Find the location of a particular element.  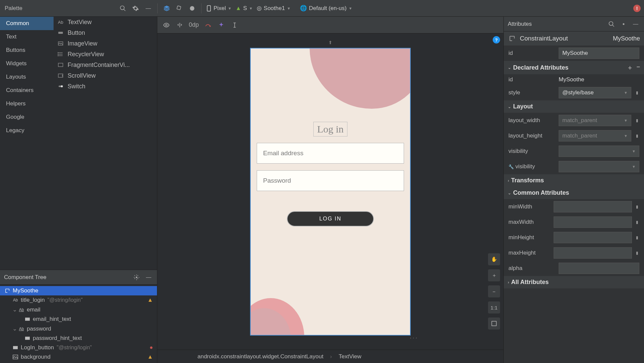

breadcrumb-item: androidx.constraintlayout.widget.Constra… is located at coordinates (260, 357).